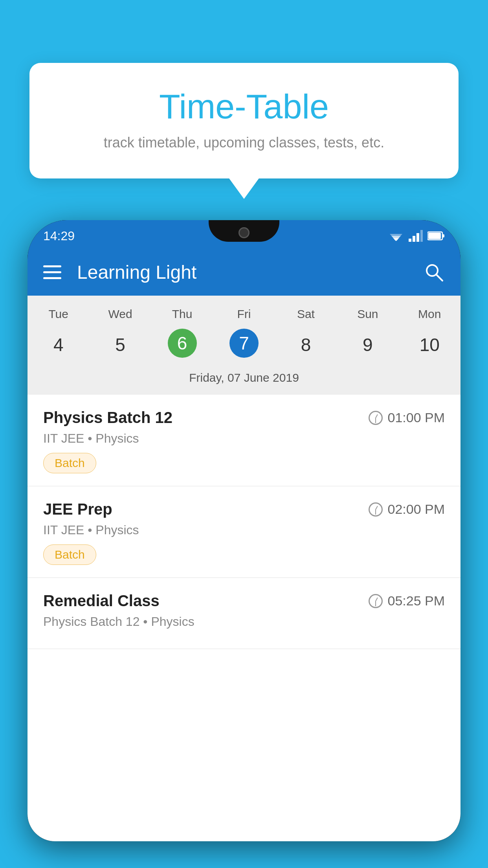  What do you see at coordinates (416, 236) in the screenshot?
I see `status-icons` at bounding box center [416, 236].